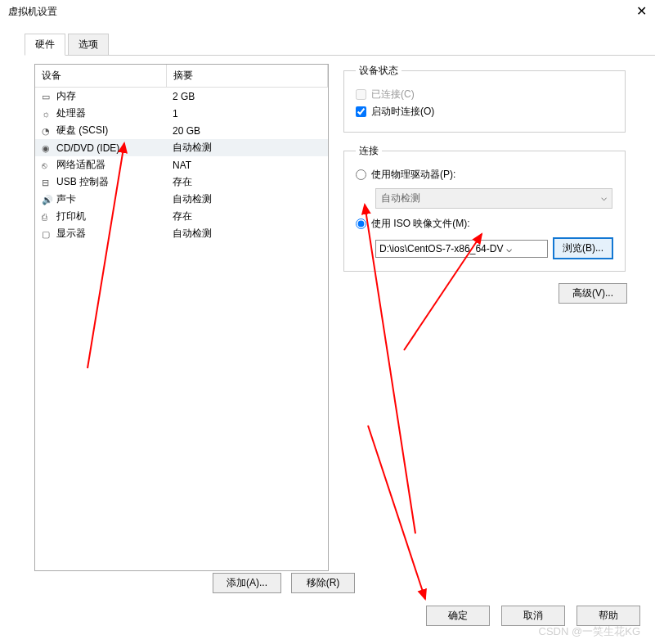  What do you see at coordinates (484, 111) in the screenshot?
I see `connect-poweron-check: 启动时连接(O)` at bounding box center [484, 111].